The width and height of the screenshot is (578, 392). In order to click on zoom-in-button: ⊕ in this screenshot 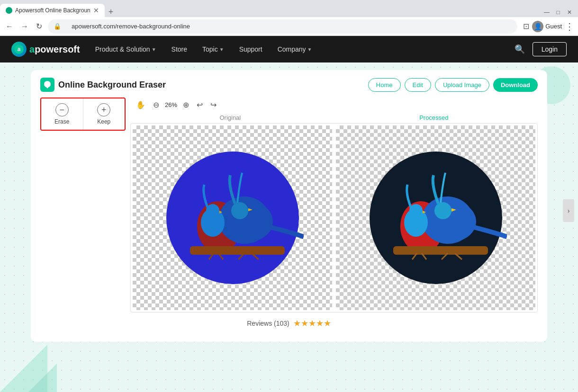, I will do `click(186, 105)`.